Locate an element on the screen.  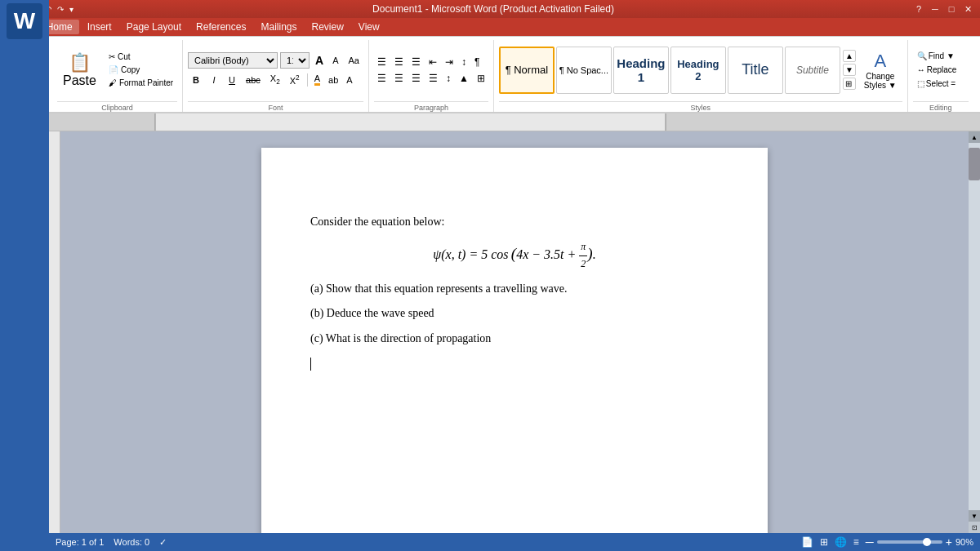
paste-button: 📋 Paste is located at coordinates (80, 70).